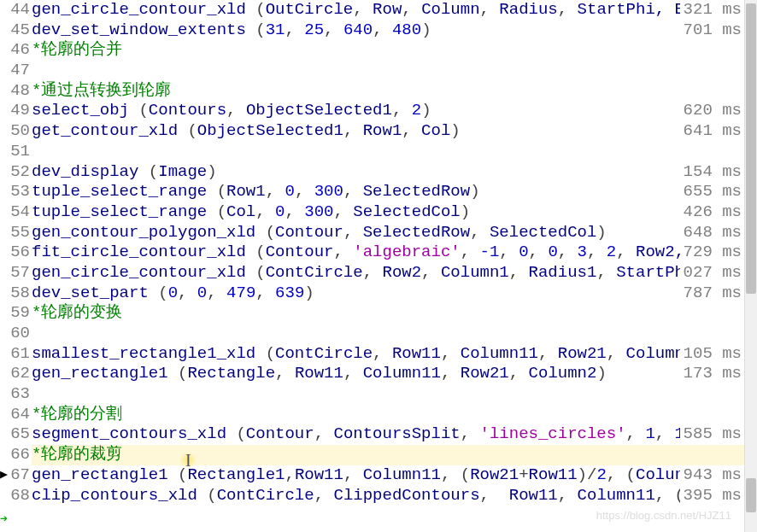  Describe the element at coordinates (395, 273) in the screenshot. I see `code-line: gen_circle_contour_xld (ContCircle, Row2…` at that location.